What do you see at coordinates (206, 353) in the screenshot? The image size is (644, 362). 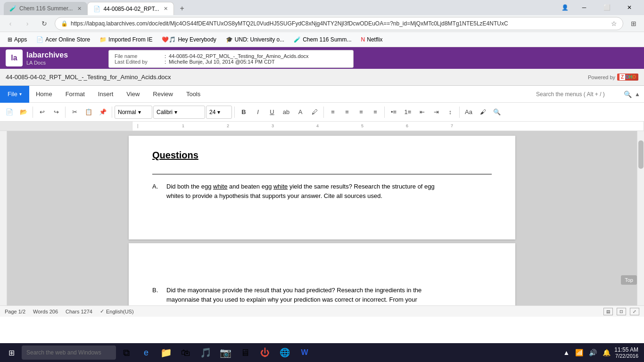 I see `taskbar-media-icon: 🎵` at bounding box center [206, 353].